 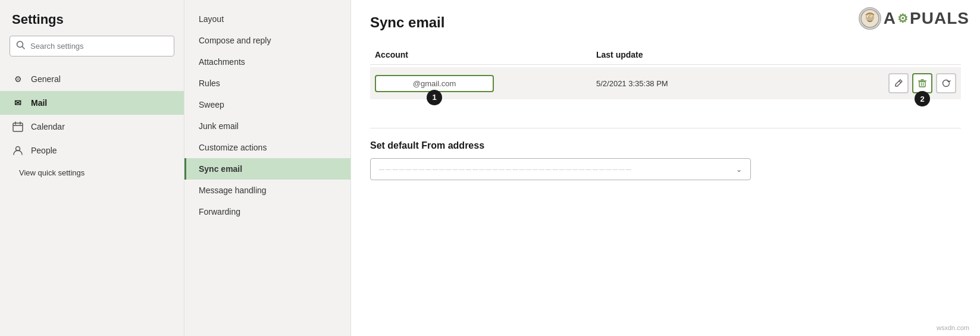 I want to click on sidebar-item-people: People, so click(x=92, y=150).